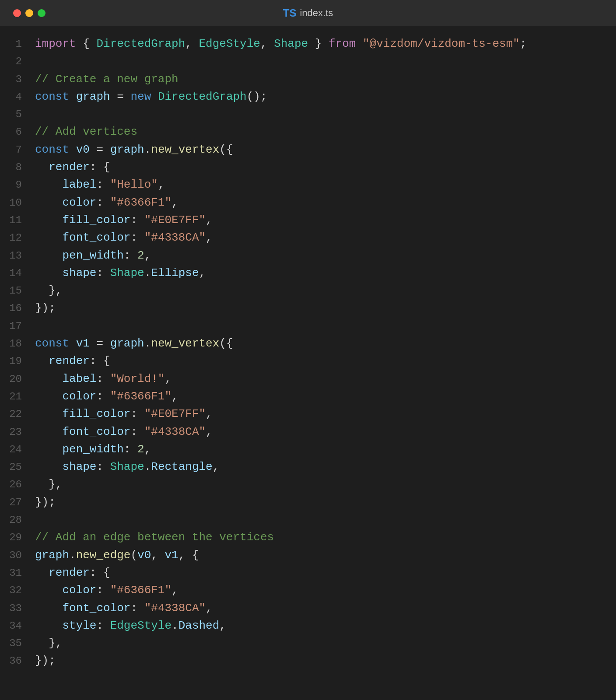 This screenshot has height=700, width=616. What do you see at coordinates (185, 343) in the screenshot?
I see `token-method: new_vertex` at bounding box center [185, 343].